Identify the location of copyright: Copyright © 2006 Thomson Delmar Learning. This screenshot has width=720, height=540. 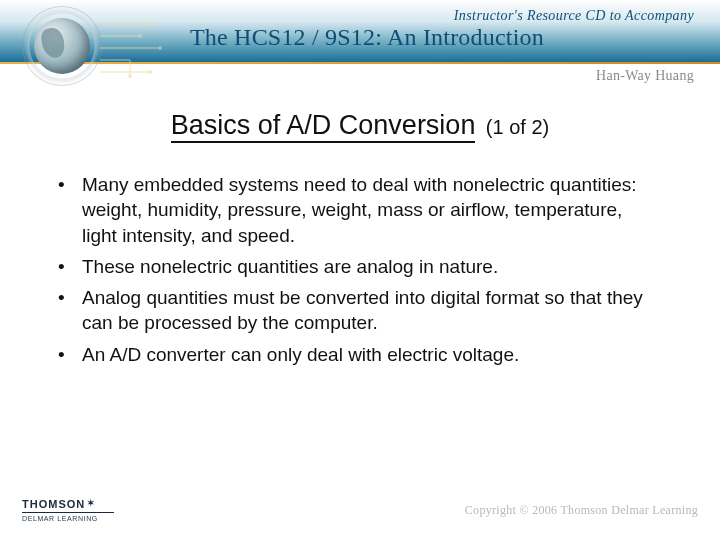
(582, 510).